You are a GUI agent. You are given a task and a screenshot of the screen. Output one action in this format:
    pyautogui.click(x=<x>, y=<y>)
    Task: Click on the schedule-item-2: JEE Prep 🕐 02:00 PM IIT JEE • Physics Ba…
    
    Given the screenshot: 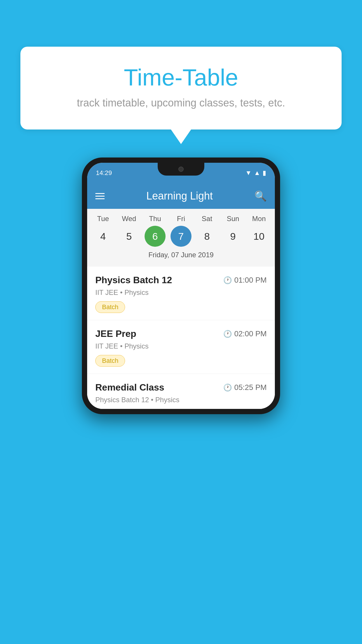 What is the action you would take?
    pyautogui.click(x=181, y=347)
    